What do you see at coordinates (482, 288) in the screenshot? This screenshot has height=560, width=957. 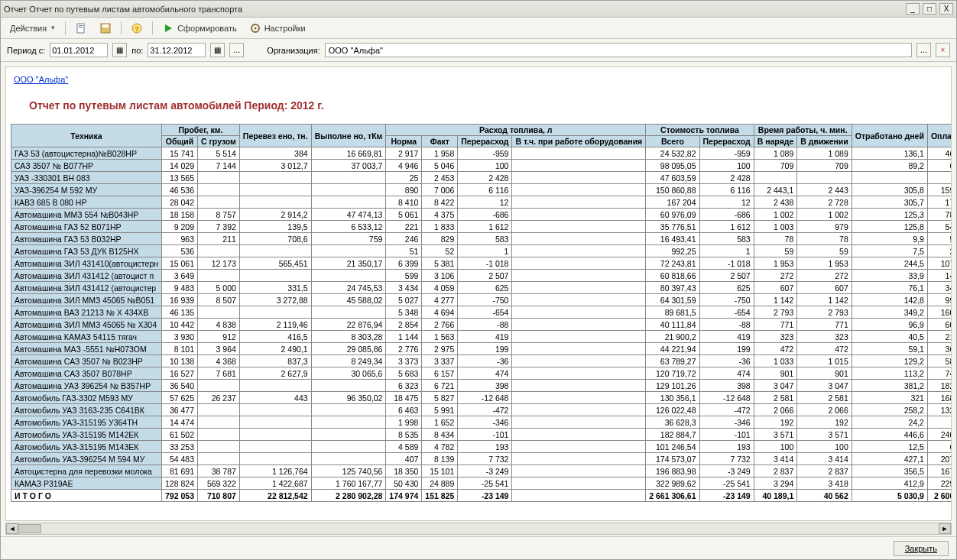 I see `table-row: Автомашина ЗИЛ 431412 (автоцистер9 4835 …` at bounding box center [482, 288].